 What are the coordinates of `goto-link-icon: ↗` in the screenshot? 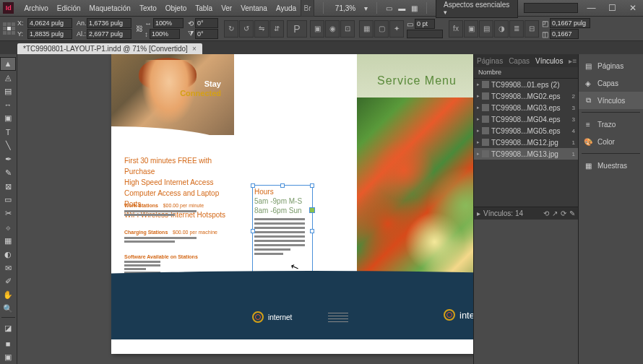 It's located at (555, 214).